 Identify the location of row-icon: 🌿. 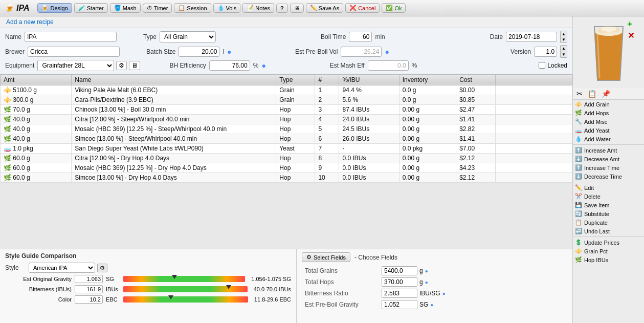
(7, 119).